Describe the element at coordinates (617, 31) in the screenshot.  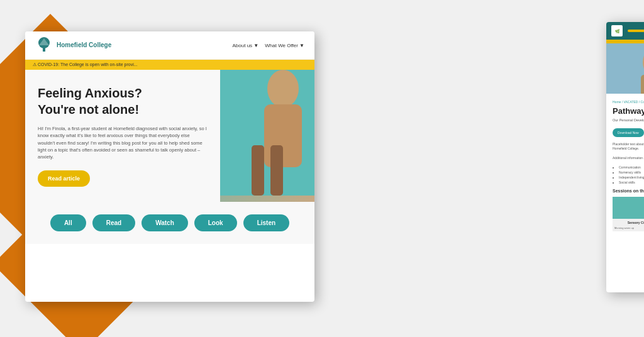
I see `back-logo: 🌿` at that location.